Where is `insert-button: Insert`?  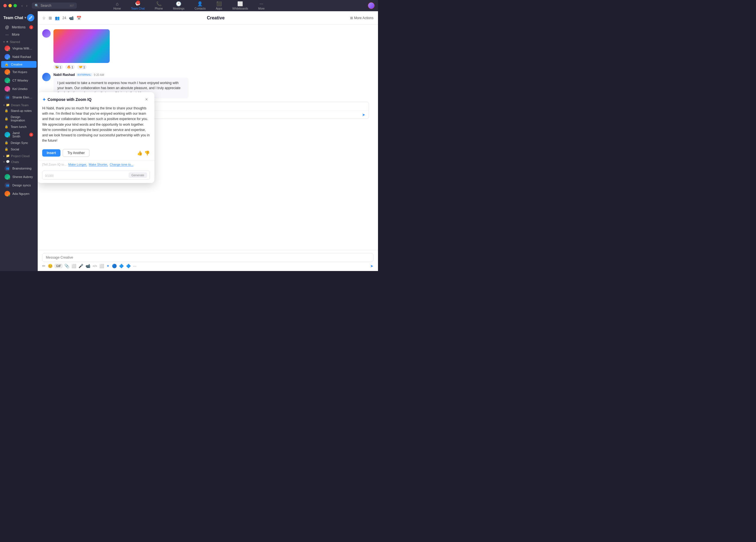
insert-button: Insert is located at coordinates (51, 153).